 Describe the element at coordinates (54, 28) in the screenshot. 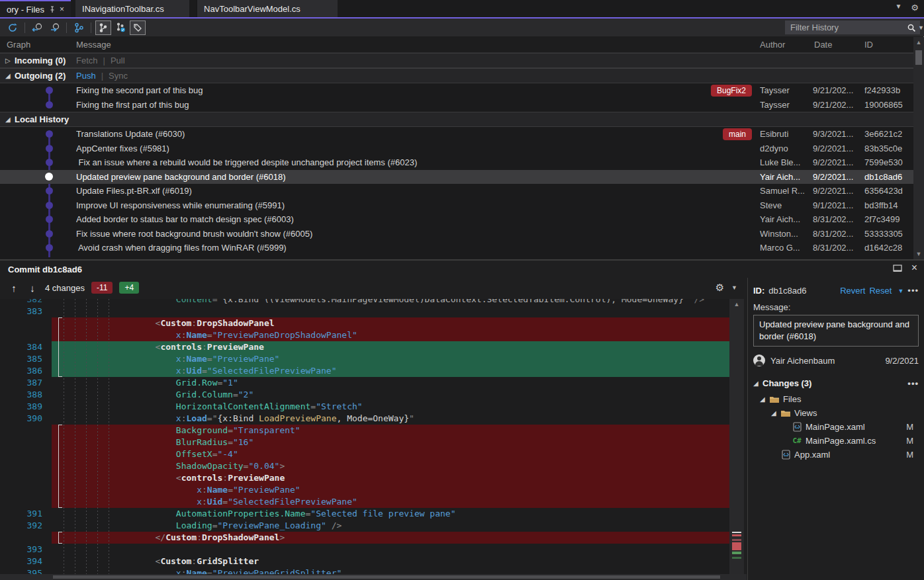

I see `push-icon` at that location.